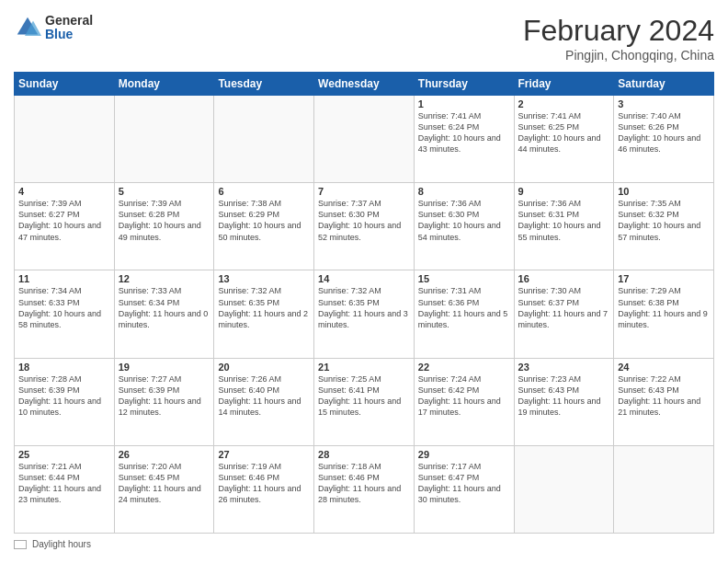 The width and height of the screenshot is (728, 563). Describe the element at coordinates (564, 401) in the screenshot. I see `calendar-cell: 23Sunrise: 7:23 AM Sunset: 6:43 PM Dayli…` at that location.